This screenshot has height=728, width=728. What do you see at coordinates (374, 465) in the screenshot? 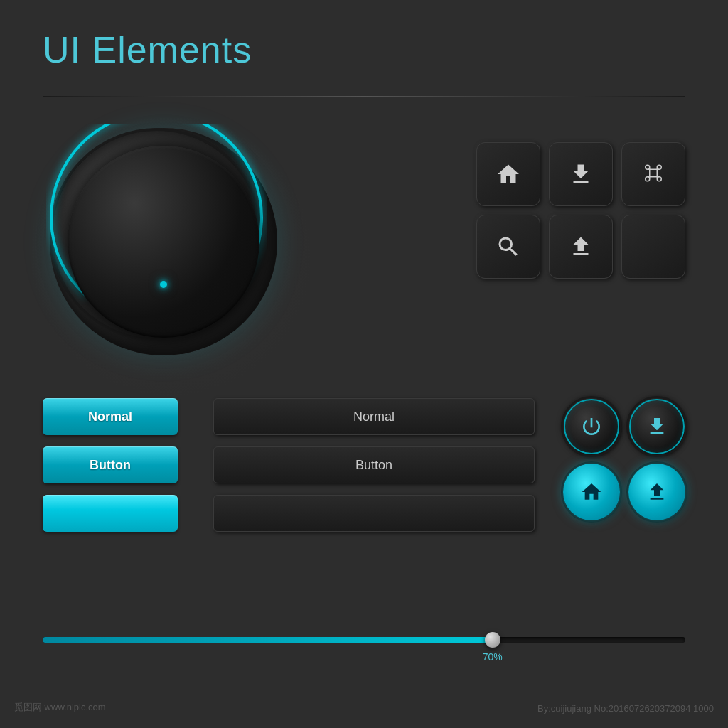
I see `button-dark-button: Button` at bounding box center [374, 465].